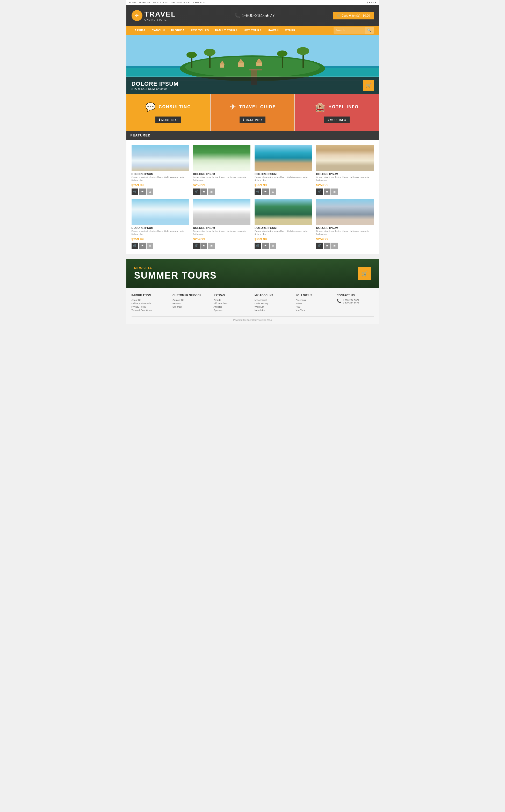  I want to click on product-card: DOLORE IPSUM Donec vitae tortor luctus l…, so click(283, 224).